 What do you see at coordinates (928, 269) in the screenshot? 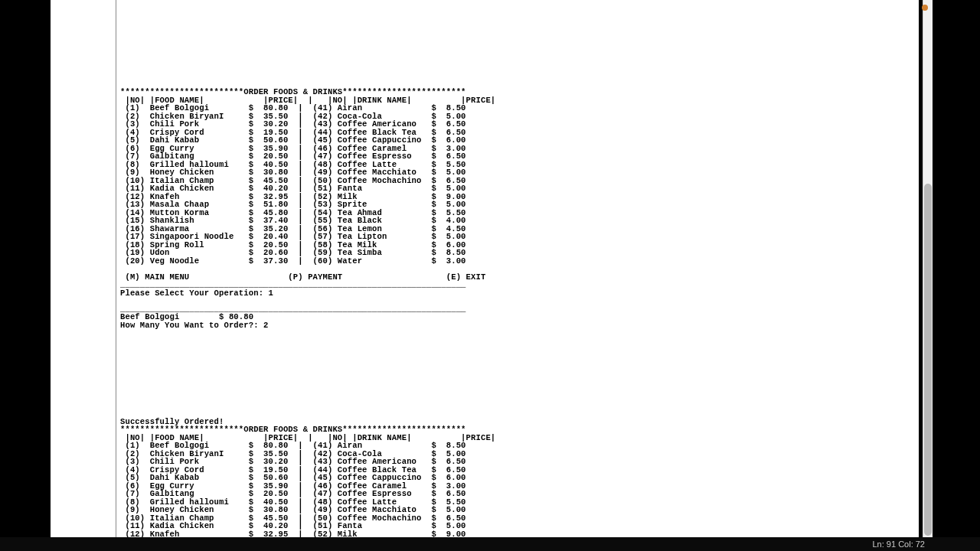
I see `scrollbar-track` at bounding box center [928, 269].